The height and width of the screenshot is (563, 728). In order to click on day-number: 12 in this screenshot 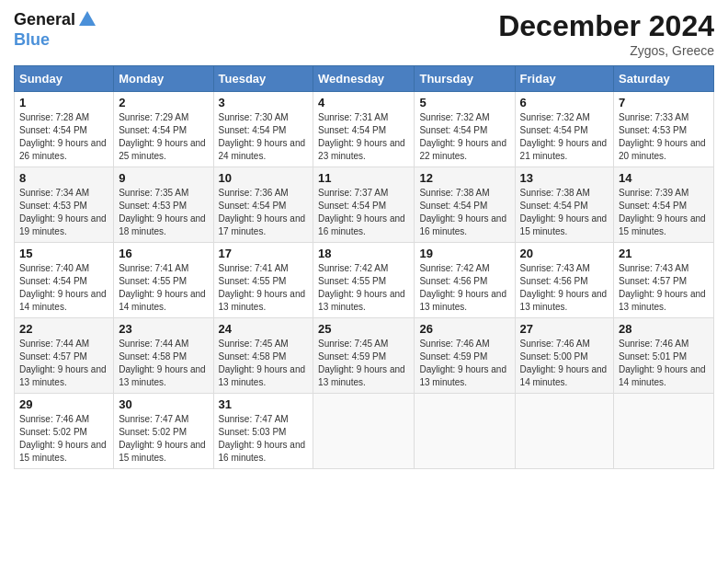, I will do `click(464, 178)`.